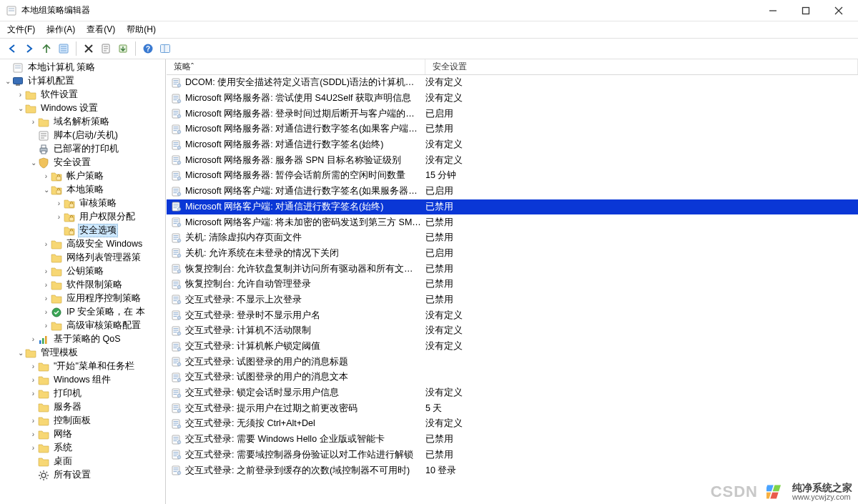 The image size is (858, 504). Describe the element at coordinates (512, 470) in the screenshot. I see `policy-row: 交互式登录: 之前登录到缓存的次数(域控制器不可用时)10 登录` at that location.